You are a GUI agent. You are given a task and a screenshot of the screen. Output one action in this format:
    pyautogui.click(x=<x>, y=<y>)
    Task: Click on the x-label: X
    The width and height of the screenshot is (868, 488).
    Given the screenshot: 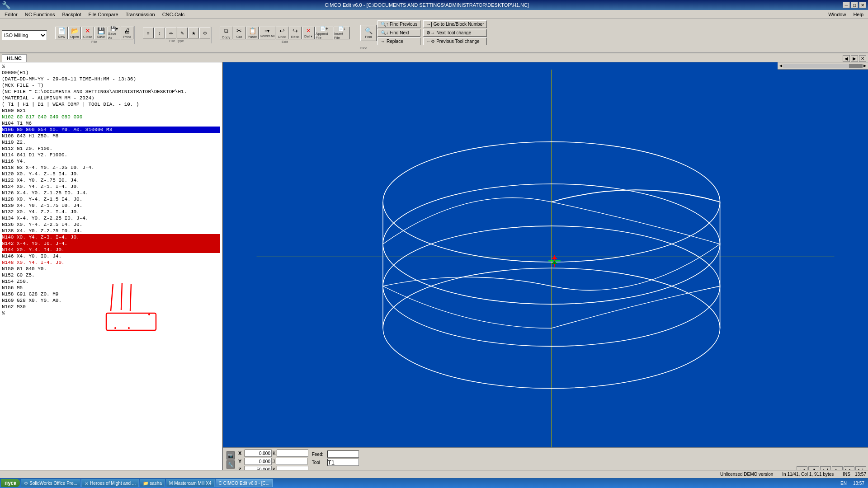 What is the action you would take?
    pyautogui.click(x=241, y=453)
    